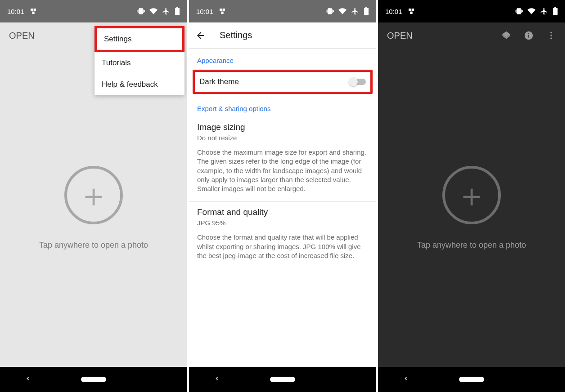 Image resolution: width=576 pixels, height=392 pixels. I want to click on format-quality-desc: Choose the format and quality rate that …, so click(283, 246).